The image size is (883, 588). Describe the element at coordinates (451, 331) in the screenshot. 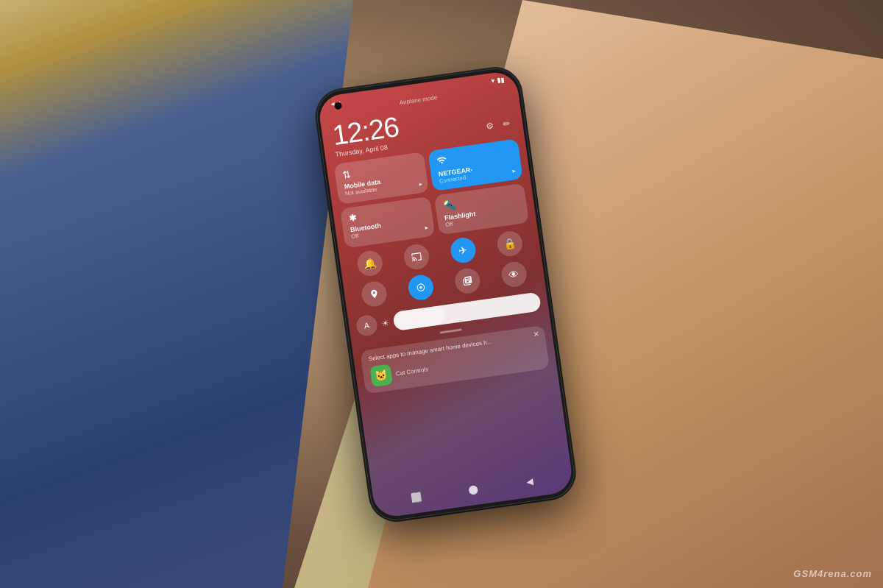

I see `scroll-line` at that location.